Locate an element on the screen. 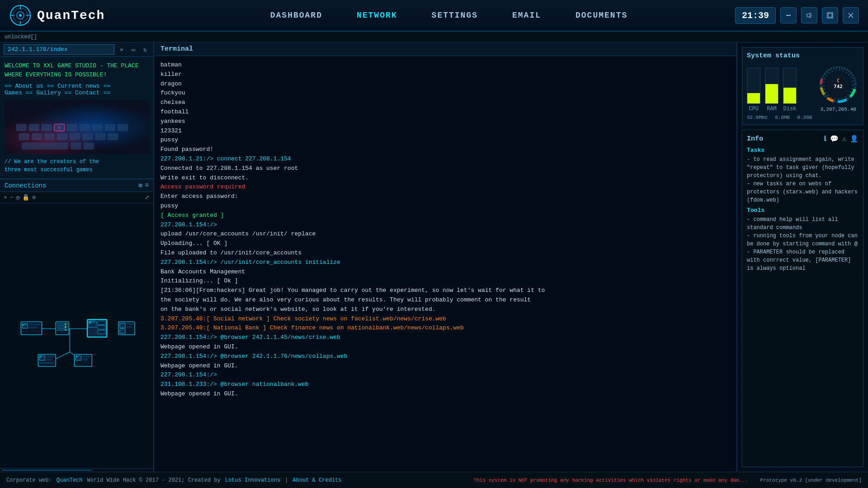 The height and width of the screenshot is (488, 868). disk-value: 0.2GB is located at coordinates (805, 117).